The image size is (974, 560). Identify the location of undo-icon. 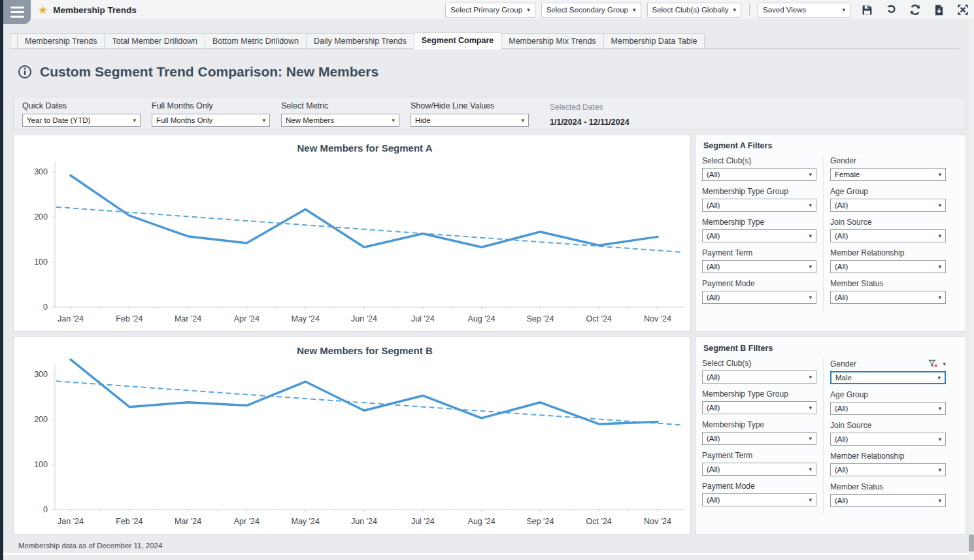
(891, 10).